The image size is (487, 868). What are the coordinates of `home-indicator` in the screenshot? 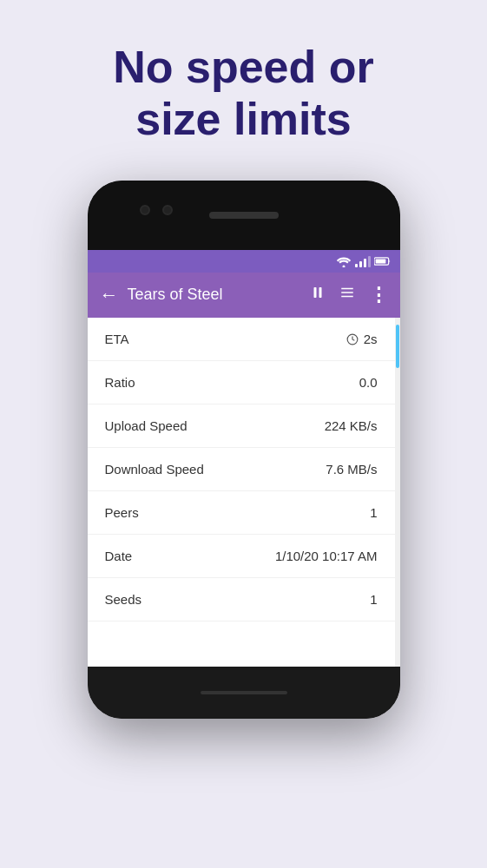 It's located at (244, 693).